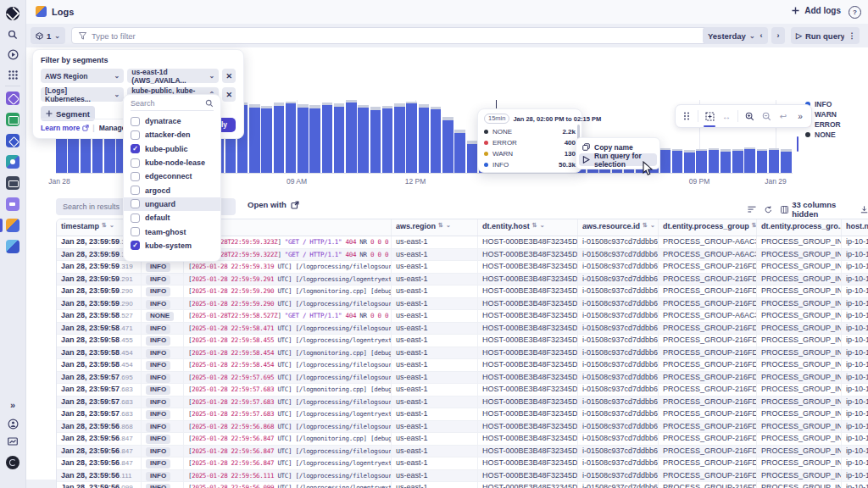  Describe the element at coordinates (47, 36) in the screenshot. I see `segment-filter-chip: 1 ⌄` at that location.